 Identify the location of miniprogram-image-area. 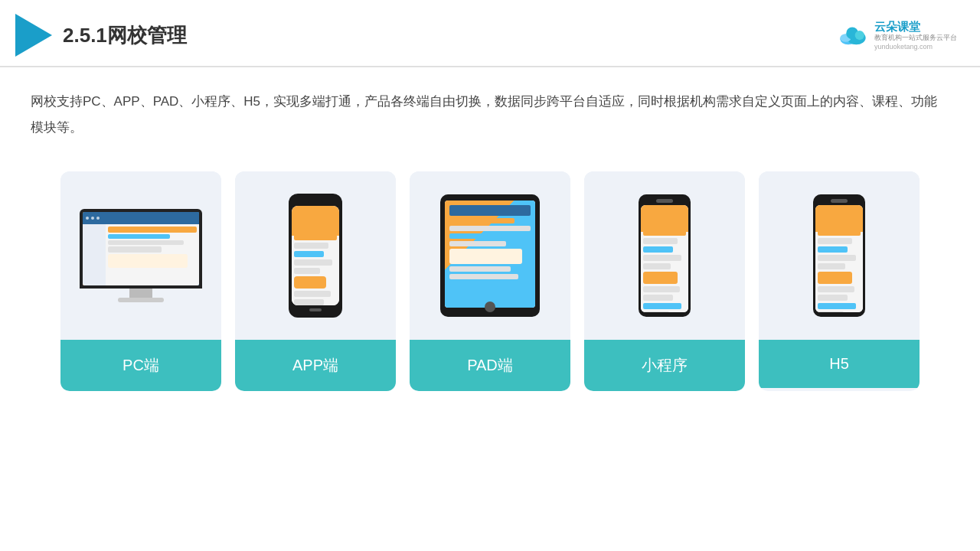
(665, 256).